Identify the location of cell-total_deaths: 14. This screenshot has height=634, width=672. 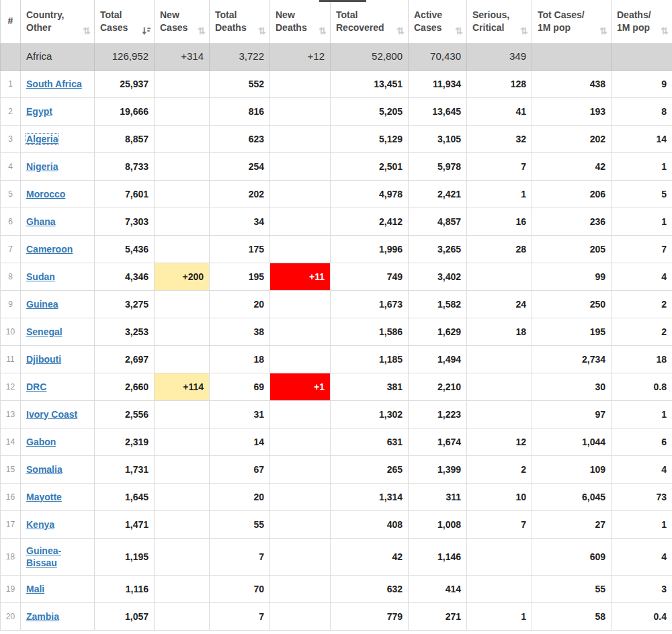
(240, 442).